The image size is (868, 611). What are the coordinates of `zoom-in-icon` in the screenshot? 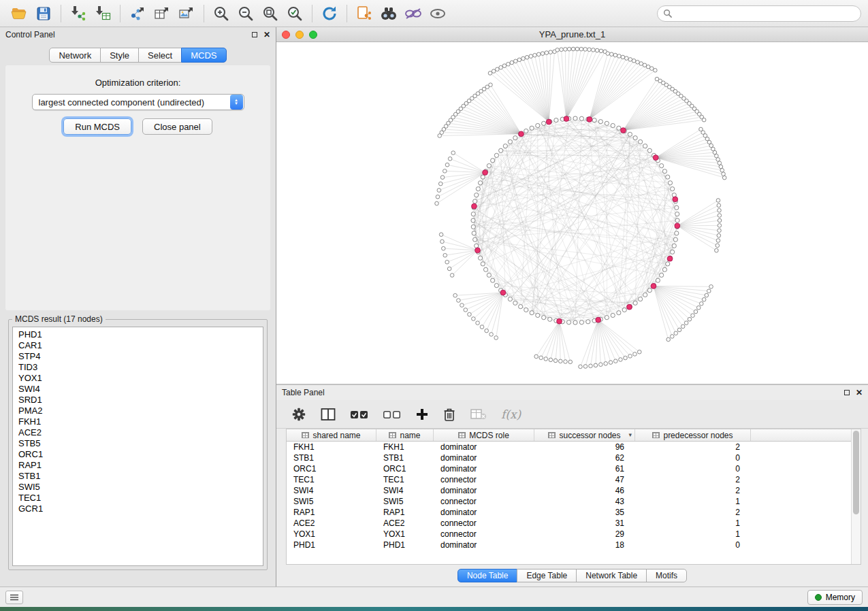 It's located at (221, 14).